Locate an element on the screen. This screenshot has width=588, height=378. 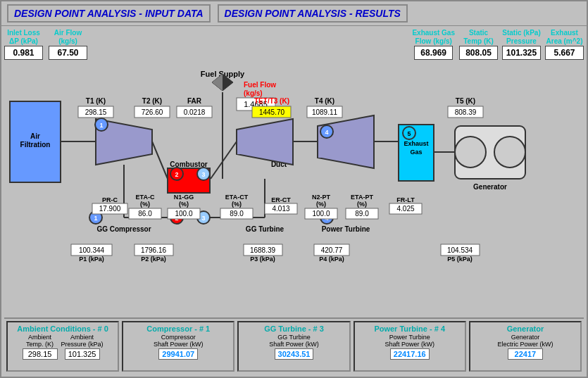
svg-text: 5 is located at coordinates (408, 134).